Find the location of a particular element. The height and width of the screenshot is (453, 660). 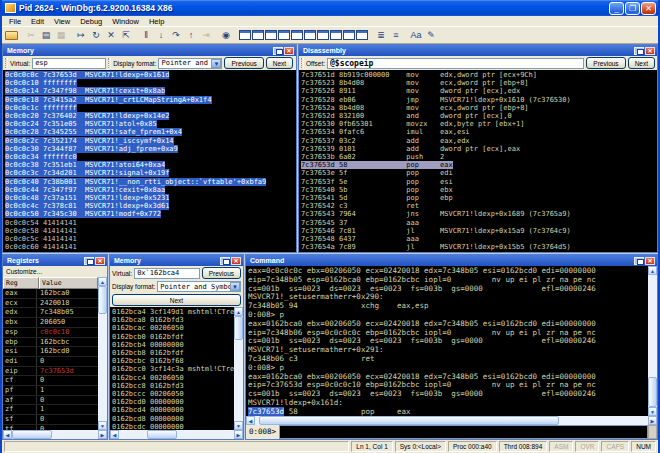

memory-row: 0c0c0c48 7c37a151 MSVCR71!ldexp+0x5231 is located at coordinates (150, 198).